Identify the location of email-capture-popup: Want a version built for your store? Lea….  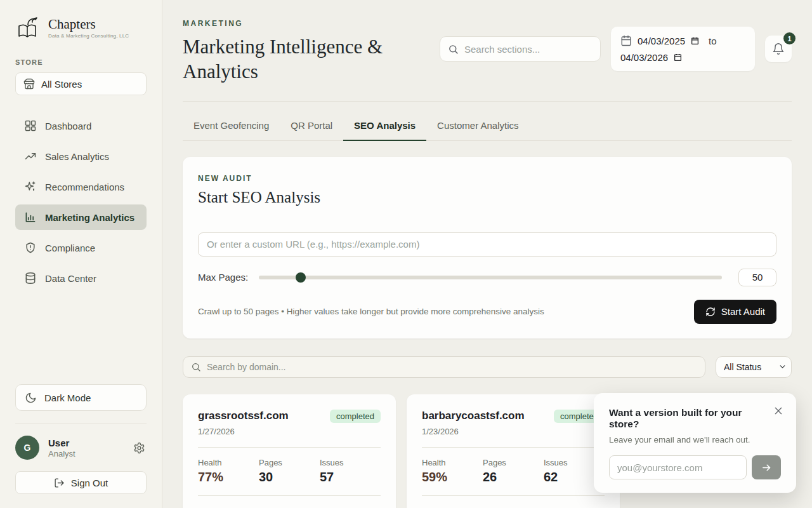
(695, 443).